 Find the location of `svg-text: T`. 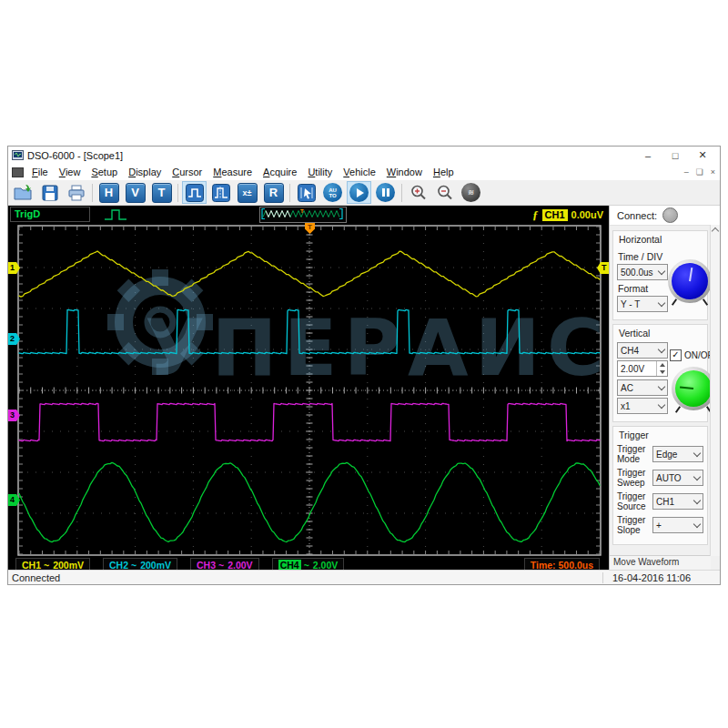

svg-text: T is located at coordinates (302, 211).